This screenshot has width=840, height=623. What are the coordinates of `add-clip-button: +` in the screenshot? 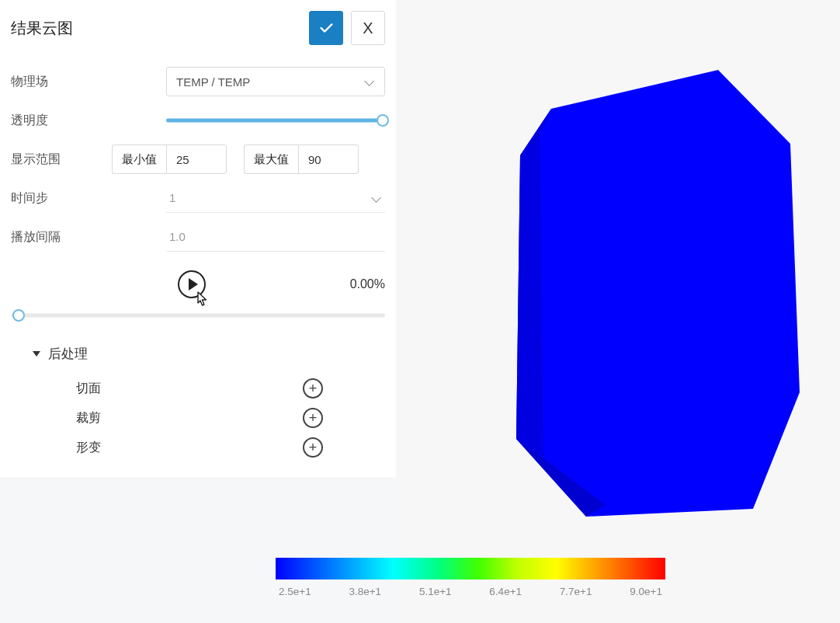 It's located at (313, 418).